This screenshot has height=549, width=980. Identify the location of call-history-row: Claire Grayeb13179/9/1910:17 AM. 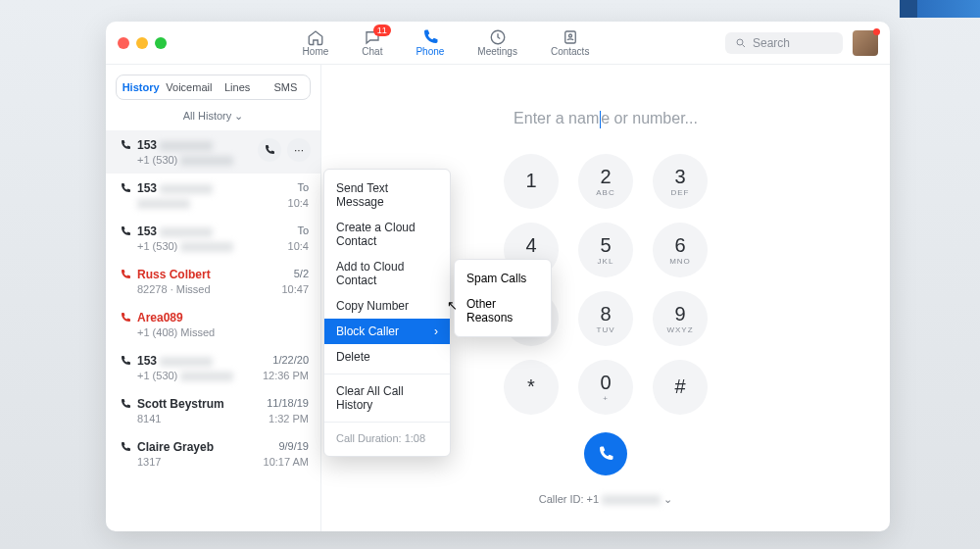
(214, 454).